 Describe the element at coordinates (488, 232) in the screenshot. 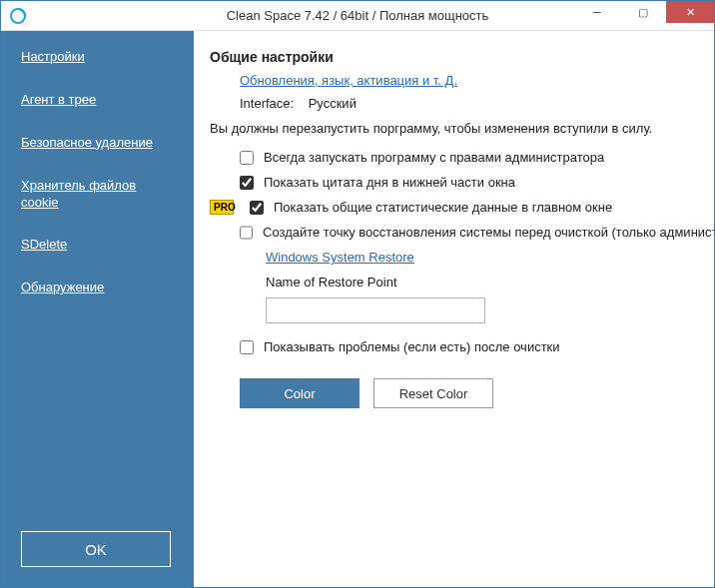

I see `label-create-restore-point: Создайте точку восстановления системы пе…` at that location.